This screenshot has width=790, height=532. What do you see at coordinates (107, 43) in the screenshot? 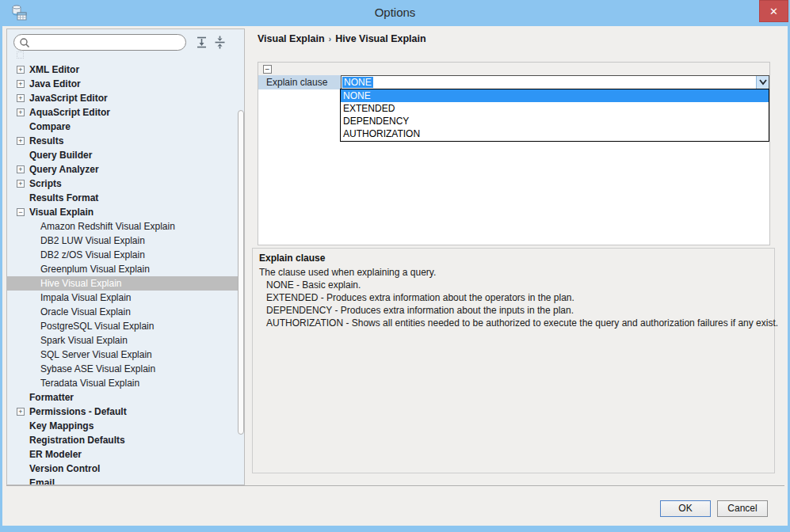
I see `search-input` at bounding box center [107, 43].